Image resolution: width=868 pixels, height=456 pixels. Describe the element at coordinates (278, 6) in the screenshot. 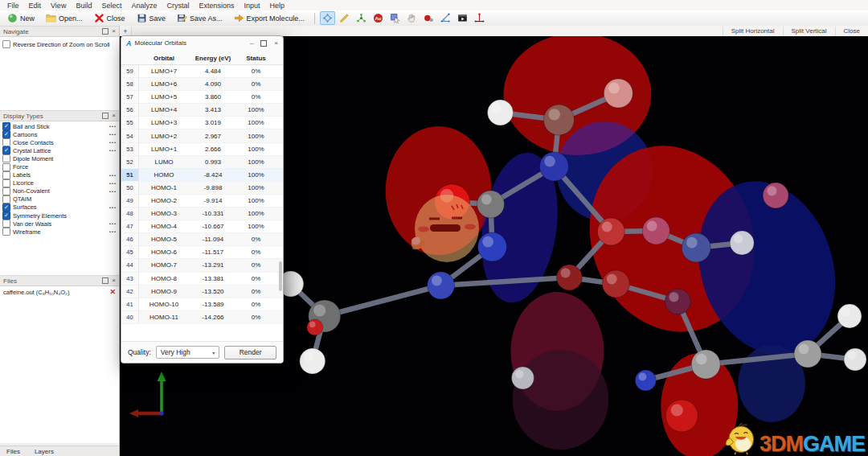

I see `menu-help: Help` at that location.